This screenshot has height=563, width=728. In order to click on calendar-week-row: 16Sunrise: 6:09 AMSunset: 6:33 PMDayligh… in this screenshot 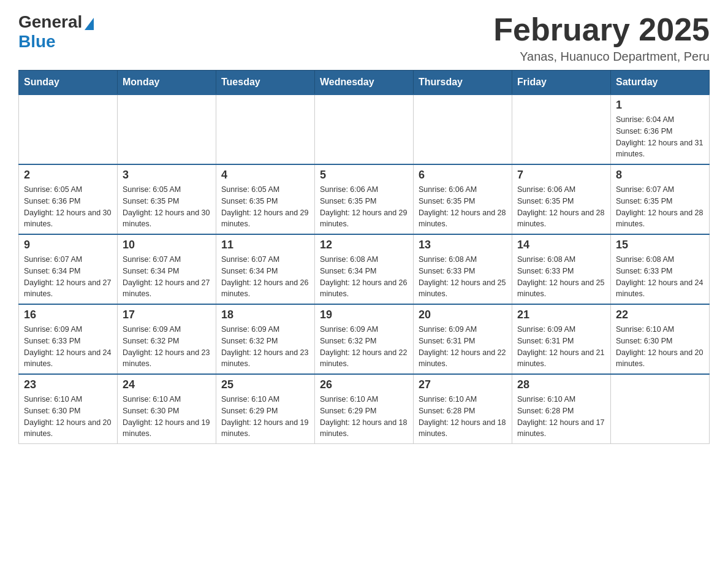, I will do `click(364, 339)`.